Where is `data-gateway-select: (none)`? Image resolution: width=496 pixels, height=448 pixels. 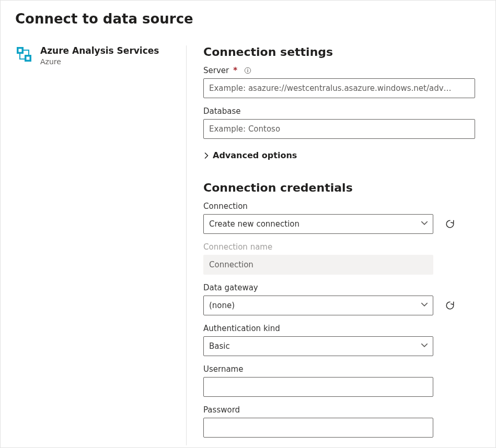
data-gateway-select: (none) is located at coordinates (318, 305).